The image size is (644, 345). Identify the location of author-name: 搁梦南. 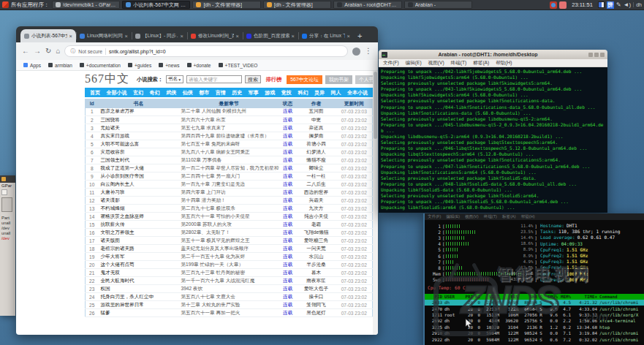
(317, 136).